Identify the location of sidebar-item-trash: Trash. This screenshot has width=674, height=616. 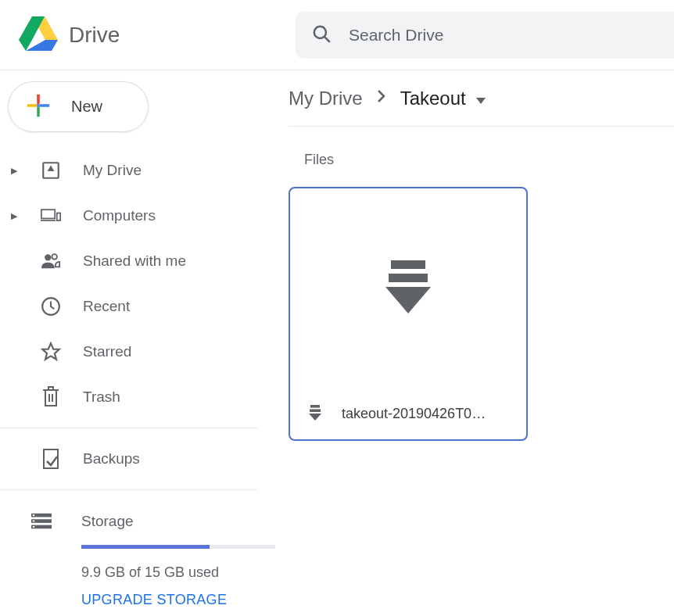
(139, 397).